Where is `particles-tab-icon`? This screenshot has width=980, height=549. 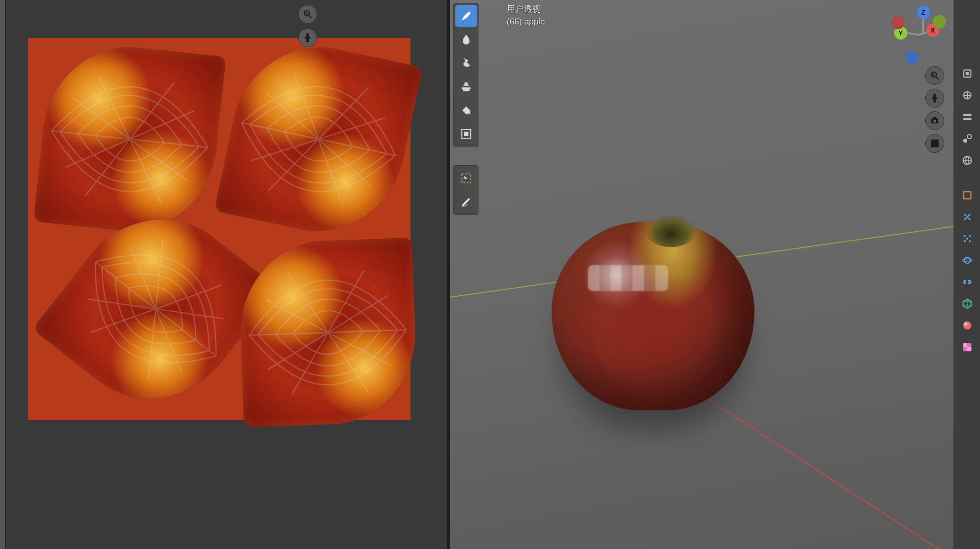 particles-tab-icon is located at coordinates (967, 239).